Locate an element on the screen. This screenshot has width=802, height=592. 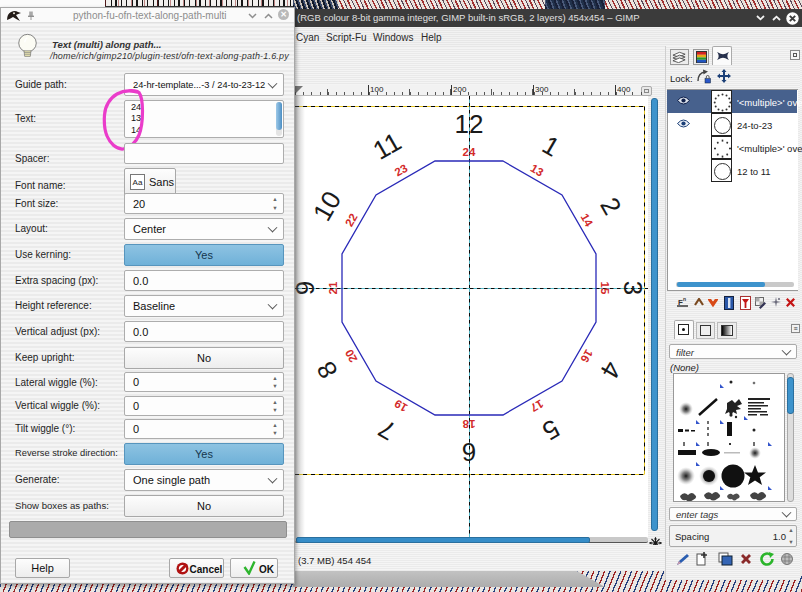
svg-text: 10 is located at coordinates (327, 206).